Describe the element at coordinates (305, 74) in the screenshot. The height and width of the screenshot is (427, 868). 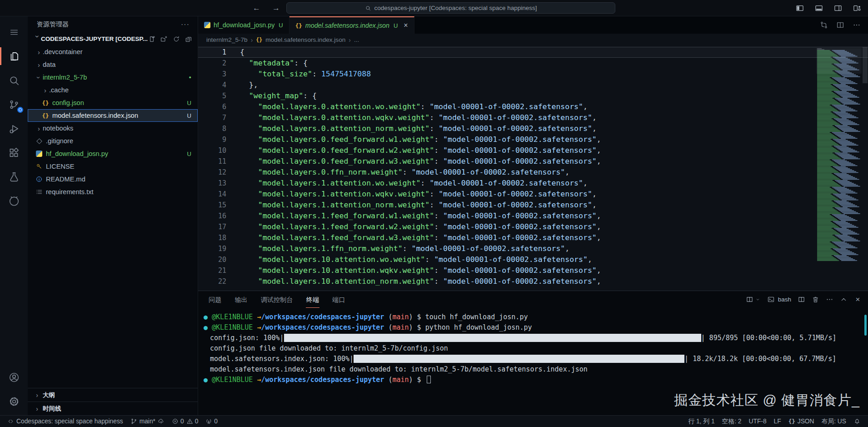
I see `line-content: "total_size": 15475417088` at that location.